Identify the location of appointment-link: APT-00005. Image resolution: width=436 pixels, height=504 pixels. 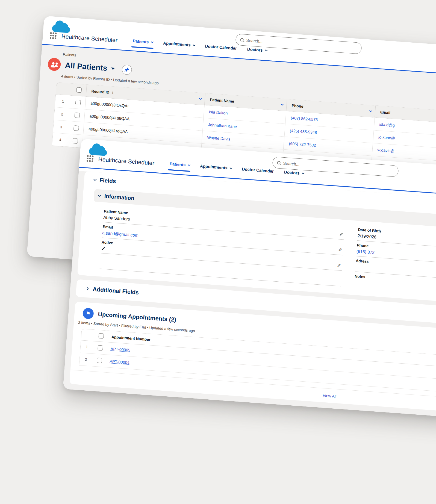
(120, 349).